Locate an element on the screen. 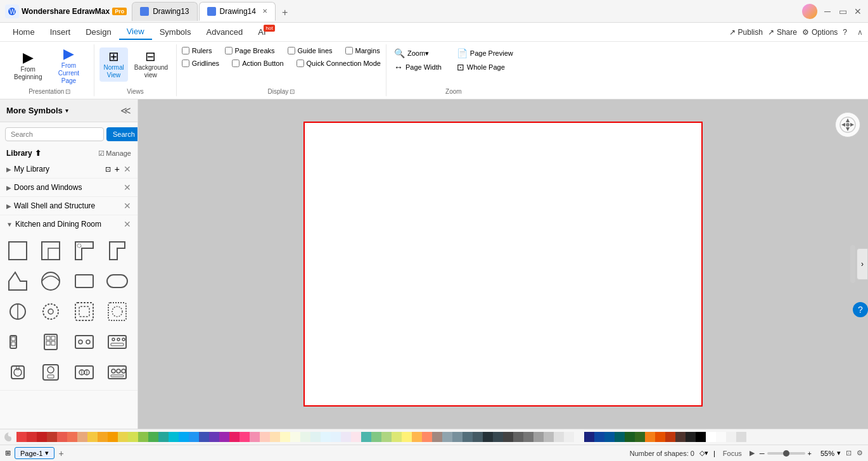 This screenshot has width=868, height=461. help-floating-button: ? is located at coordinates (860, 310).